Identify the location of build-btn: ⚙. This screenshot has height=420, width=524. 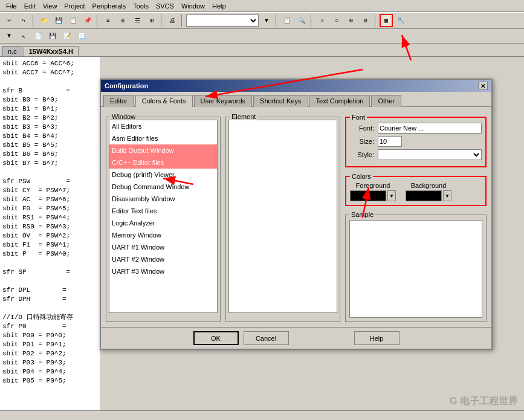
(366, 21).